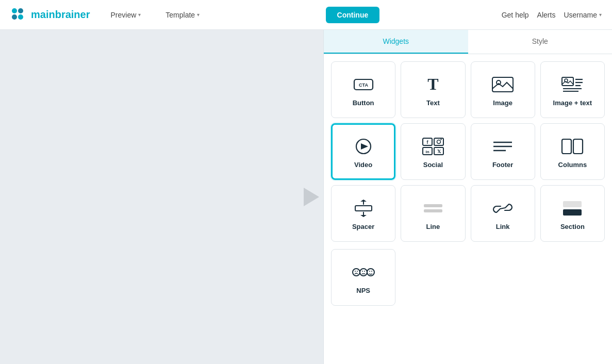 The width and height of the screenshot is (612, 364). What do you see at coordinates (433, 152) in the screenshot?
I see `widget-social: f in 𝕏 Social` at bounding box center [433, 152].